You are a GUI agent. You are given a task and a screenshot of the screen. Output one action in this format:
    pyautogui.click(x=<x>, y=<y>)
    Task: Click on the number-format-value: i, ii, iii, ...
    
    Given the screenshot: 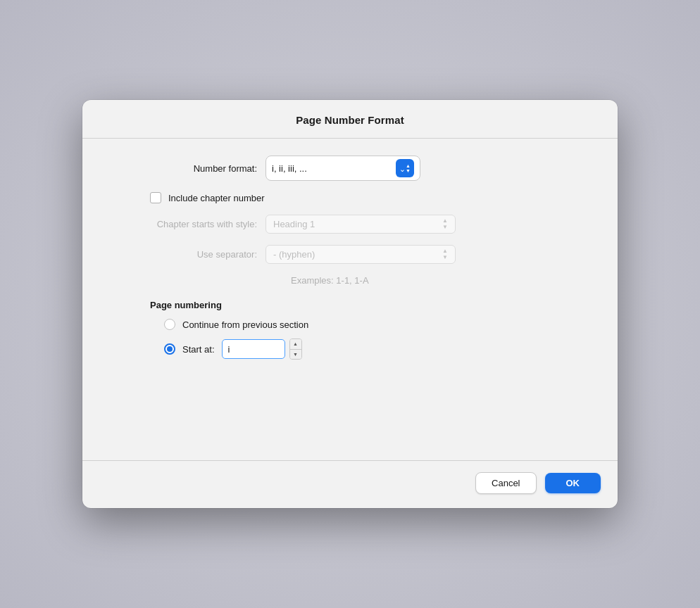 What is the action you would take?
    pyautogui.click(x=334, y=169)
    